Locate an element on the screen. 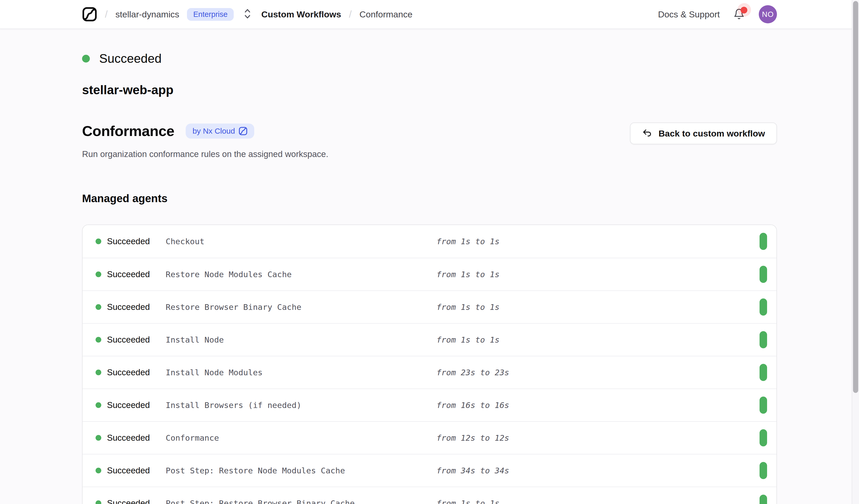  notification-dot is located at coordinates (744, 10).